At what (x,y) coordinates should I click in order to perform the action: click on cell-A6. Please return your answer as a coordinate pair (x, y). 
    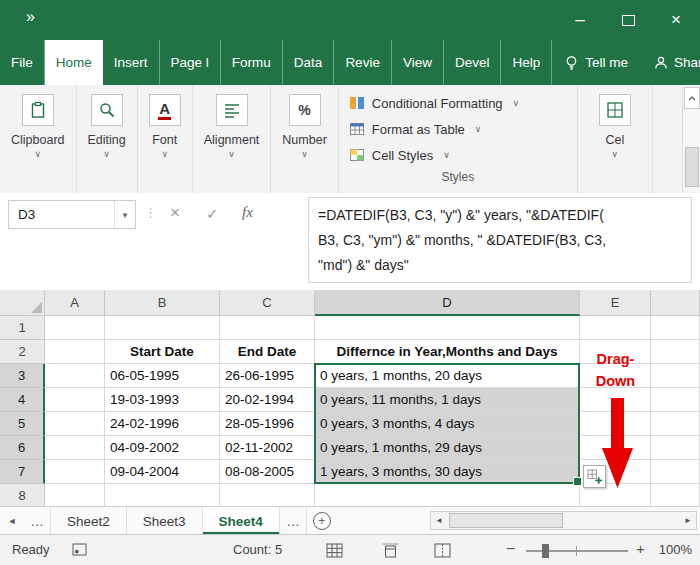
    Looking at the image, I should click on (75, 448).